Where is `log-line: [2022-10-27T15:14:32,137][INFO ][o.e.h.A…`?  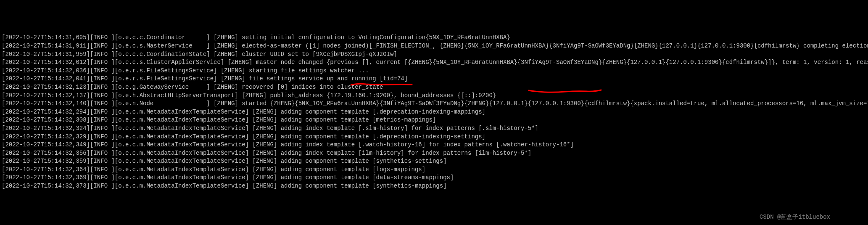 log-line: [2022-10-27T15:14:32,137][INFO ][o.e.h.A… is located at coordinates (434, 96).